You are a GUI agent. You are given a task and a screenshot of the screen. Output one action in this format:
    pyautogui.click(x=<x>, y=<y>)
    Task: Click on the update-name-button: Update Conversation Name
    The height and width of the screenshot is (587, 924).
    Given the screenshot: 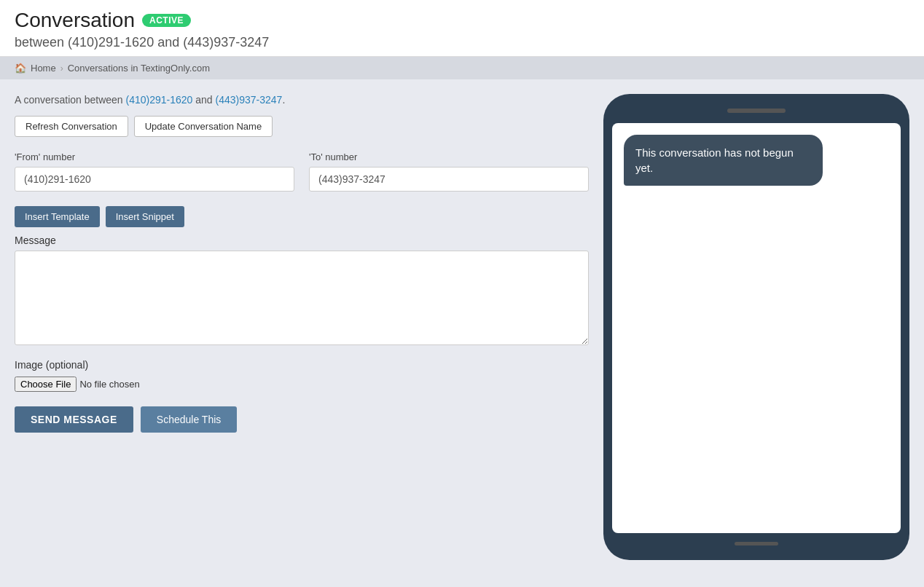 What is the action you would take?
    pyautogui.click(x=203, y=127)
    